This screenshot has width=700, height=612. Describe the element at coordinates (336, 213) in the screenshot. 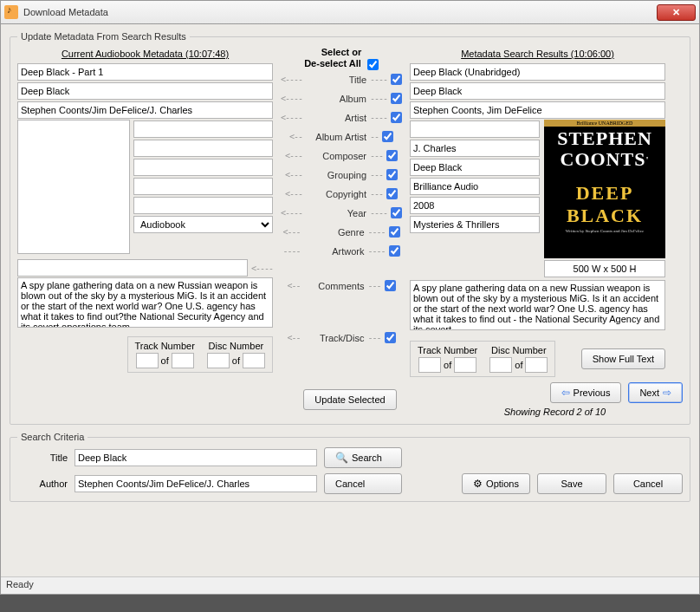

I see `label-year: Year` at that location.